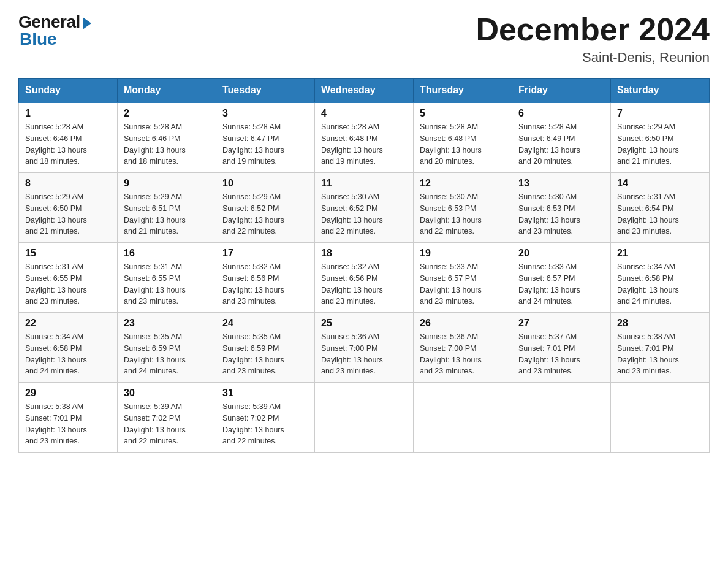 The image size is (728, 563). What do you see at coordinates (593, 39) in the screenshot?
I see `title-block: December 2024 Saint-Denis, Reunion` at bounding box center [593, 39].